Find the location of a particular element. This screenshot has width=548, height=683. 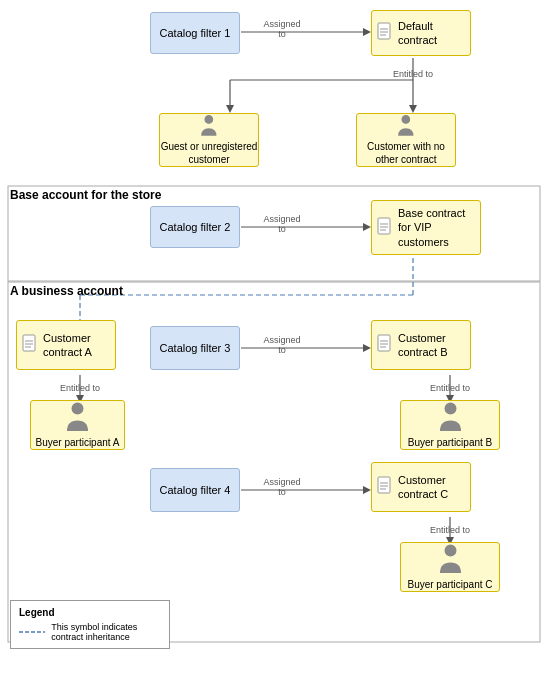

legend-title: Legend is located at coordinates (90, 612).